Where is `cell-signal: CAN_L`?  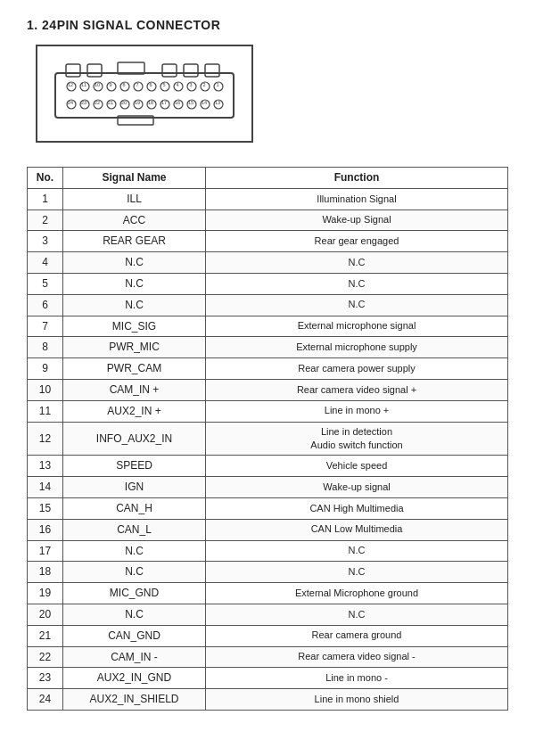
cell-signal: CAN_L is located at coordinates (135, 530).